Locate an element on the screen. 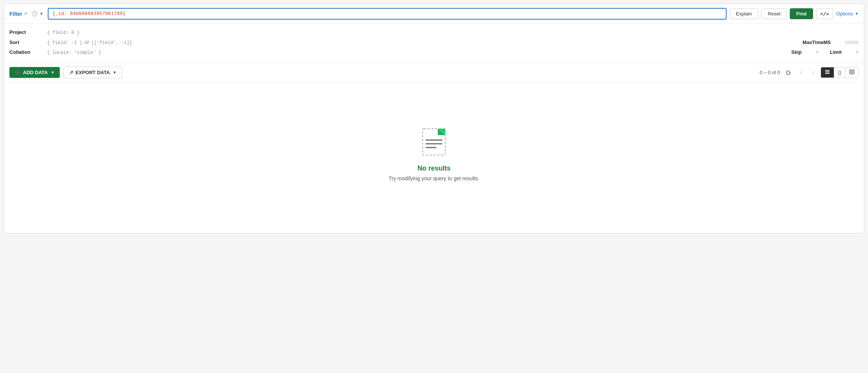 The image size is (868, 373). result-count: 0 – 0 of 0 is located at coordinates (770, 72).